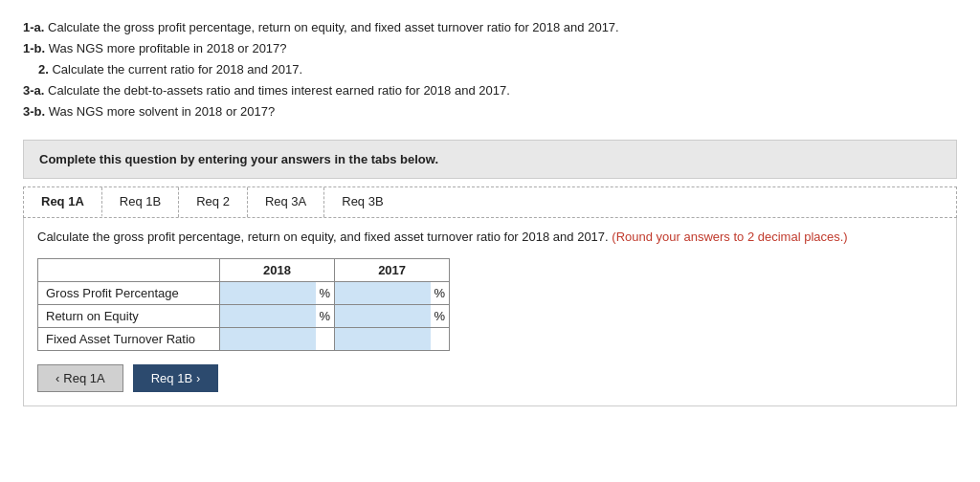  I want to click on gross-profit-2018-input-cell, so click(268, 293).